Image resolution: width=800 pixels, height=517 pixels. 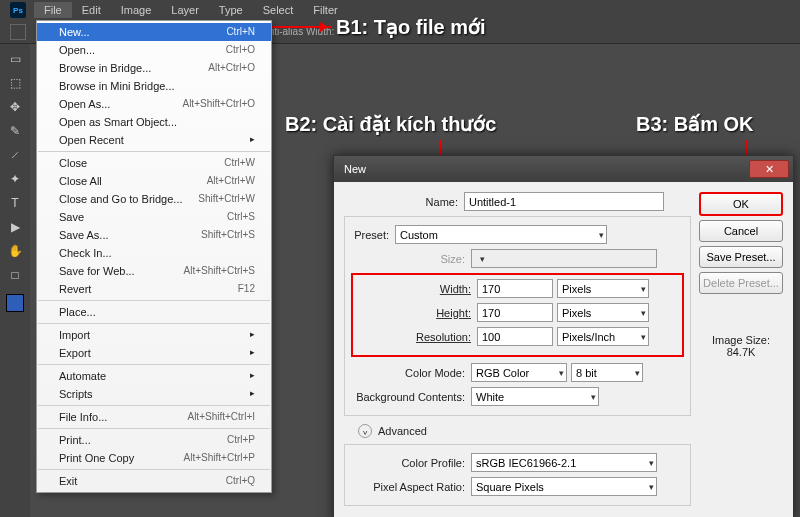 What do you see at coordinates (417, 289) in the screenshot?
I see `width-label: Width:` at bounding box center [417, 289].